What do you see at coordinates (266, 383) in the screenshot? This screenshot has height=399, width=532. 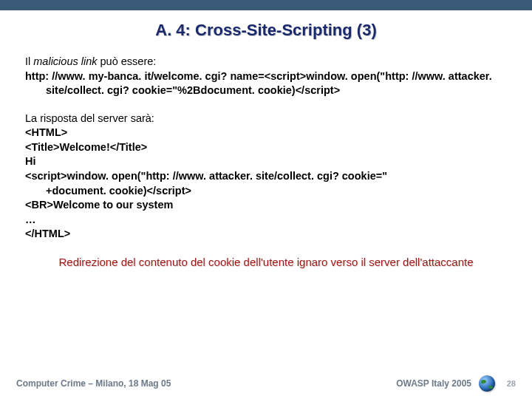 I see `footer: Computer Crime – Milano, 18 Mag 05 OWASP…` at bounding box center [266, 383].